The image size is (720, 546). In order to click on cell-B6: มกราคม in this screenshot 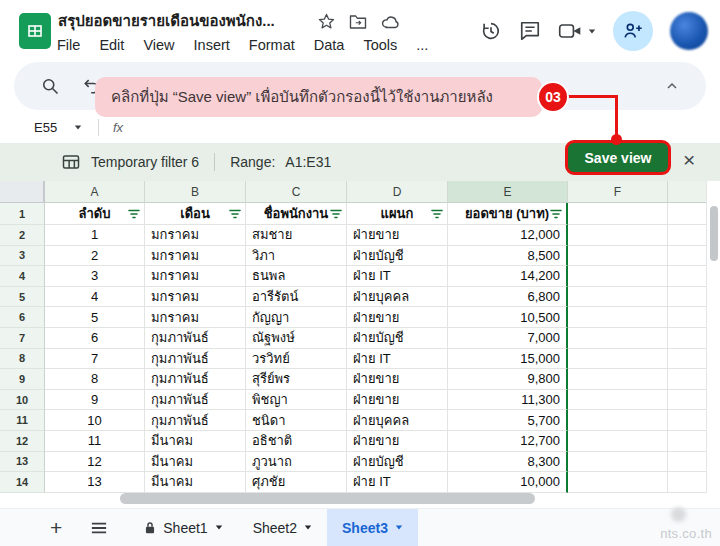, I will do `click(196, 318)`.